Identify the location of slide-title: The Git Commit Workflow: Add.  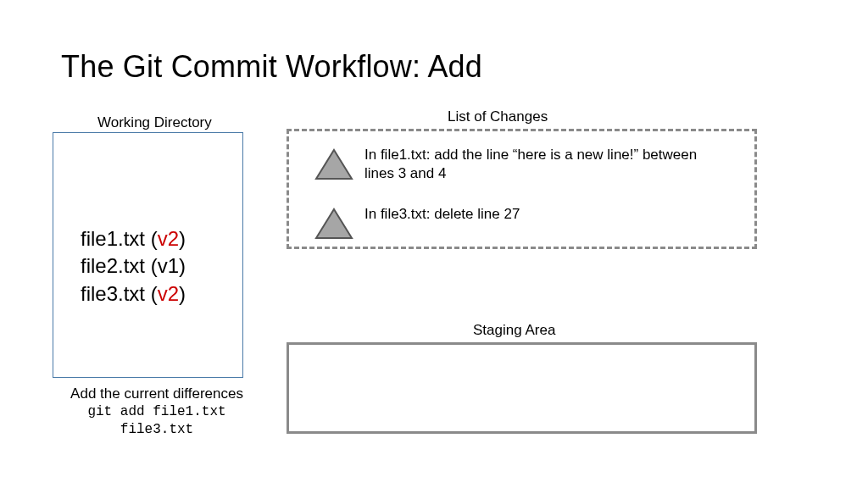
(271, 67).